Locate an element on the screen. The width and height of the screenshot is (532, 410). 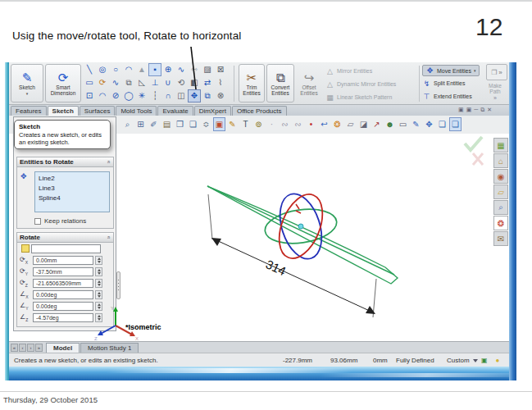
command-tab: Evaluate is located at coordinates (175, 111).